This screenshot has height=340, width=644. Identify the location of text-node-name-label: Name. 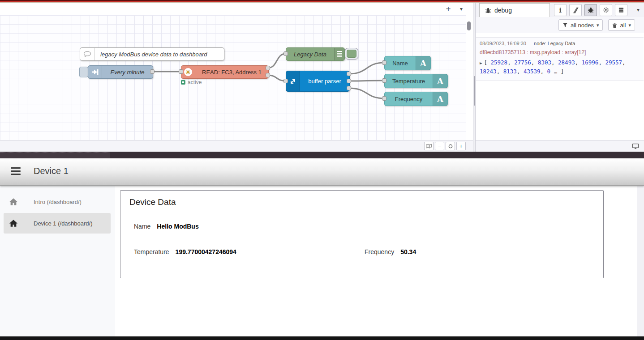
(400, 64).